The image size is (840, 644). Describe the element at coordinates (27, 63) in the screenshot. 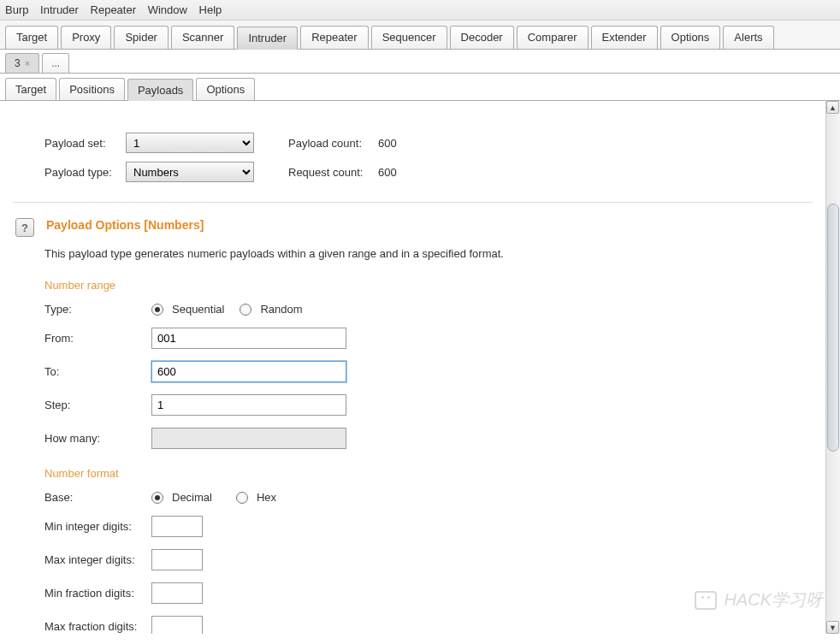

I see `close-icon: ×` at that location.